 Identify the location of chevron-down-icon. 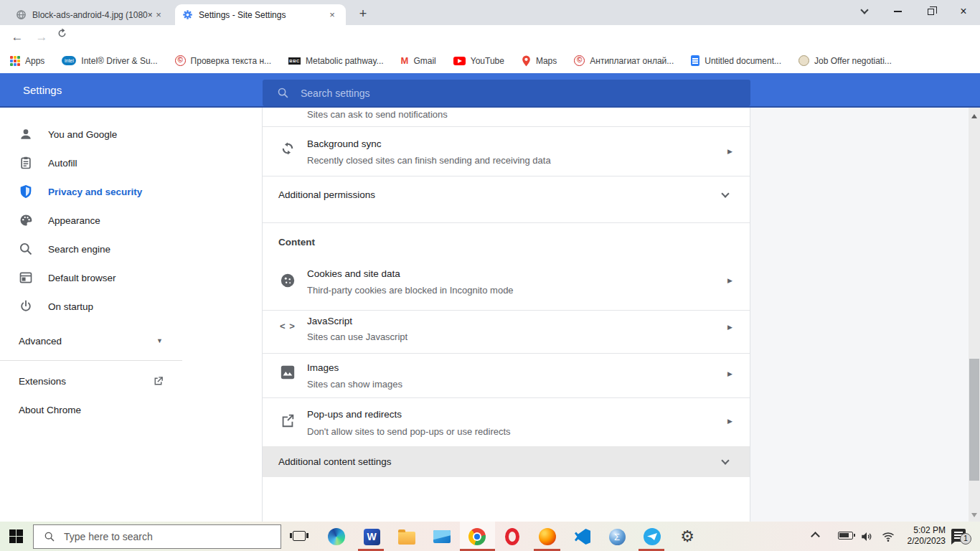
(725, 194).